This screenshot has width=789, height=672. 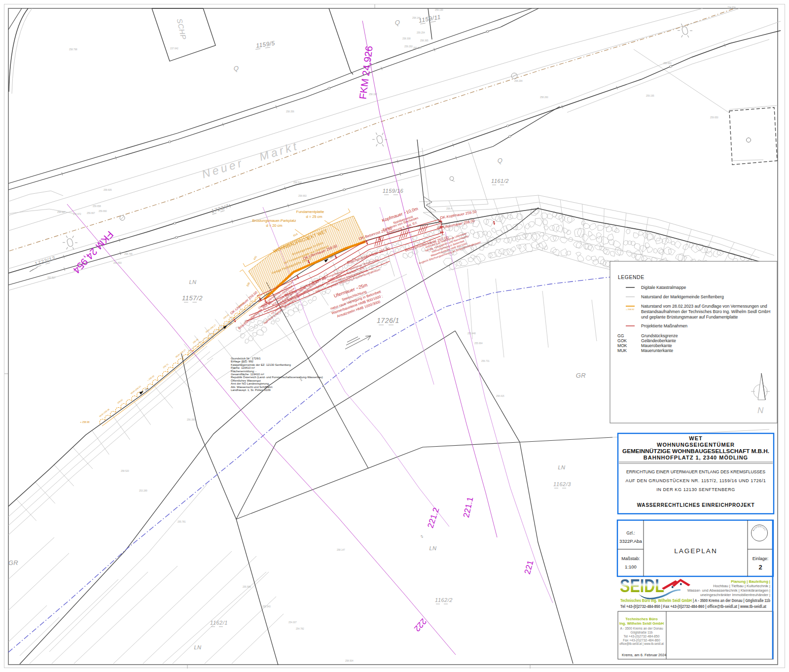 What do you see at coordinates (290, 111) in the screenshot?
I see `svg-text: 258.356` at bounding box center [290, 111].